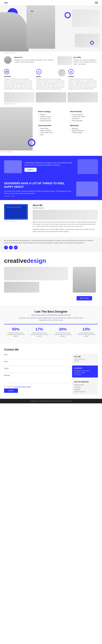  What do you see at coordinates (51, 28) in the screenshot?
I see `hero-section: ∞` at bounding box center [51, 28].